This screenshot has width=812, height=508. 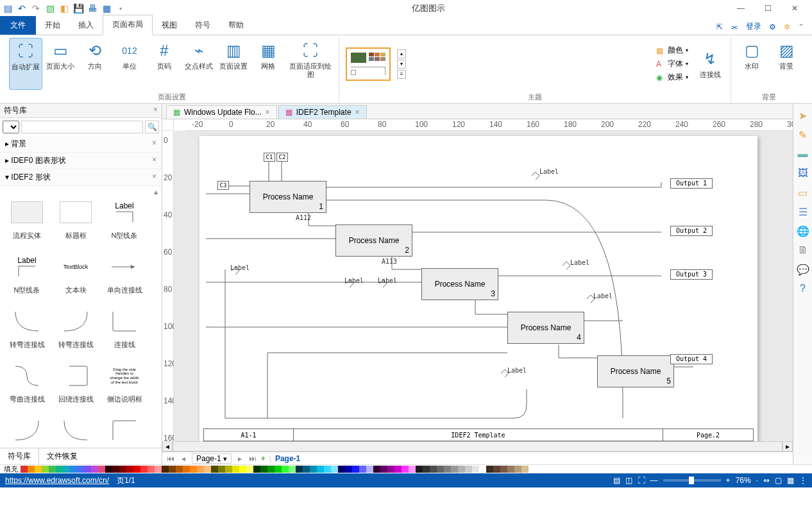 I want to click on output-box: Output 1, so click(x=691, y=183).